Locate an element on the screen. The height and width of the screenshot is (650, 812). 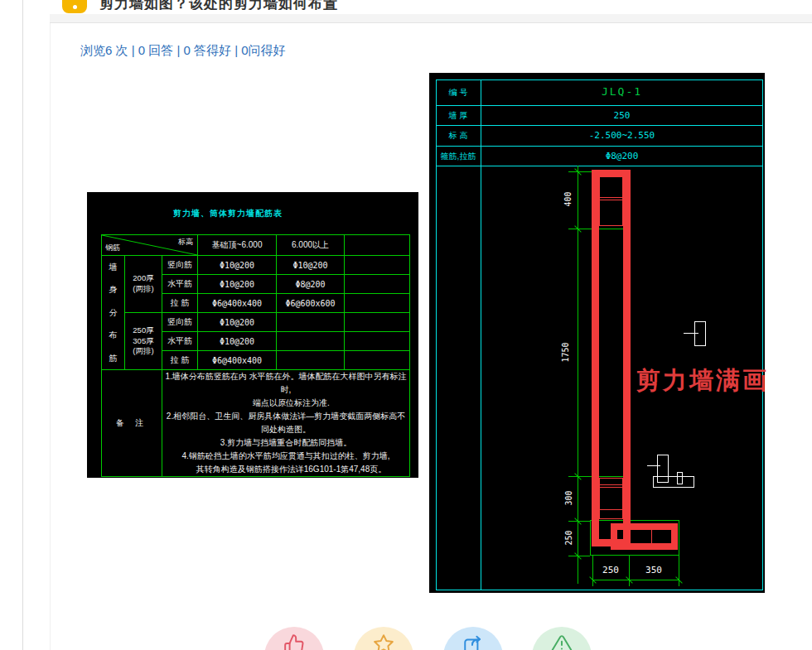
side-char: 身 is located at coordinates (114, 290).